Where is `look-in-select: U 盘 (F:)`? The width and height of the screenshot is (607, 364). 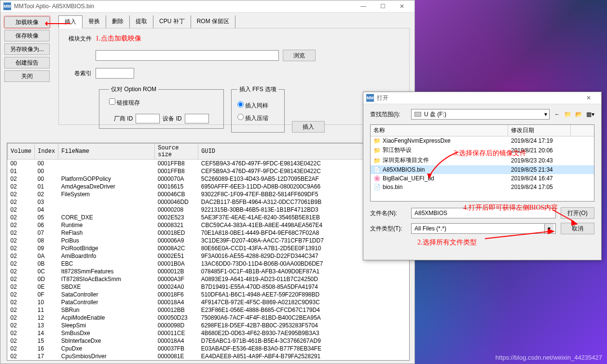 look-in-select: U 盘 (F:) is located at coordinates (481, 114).